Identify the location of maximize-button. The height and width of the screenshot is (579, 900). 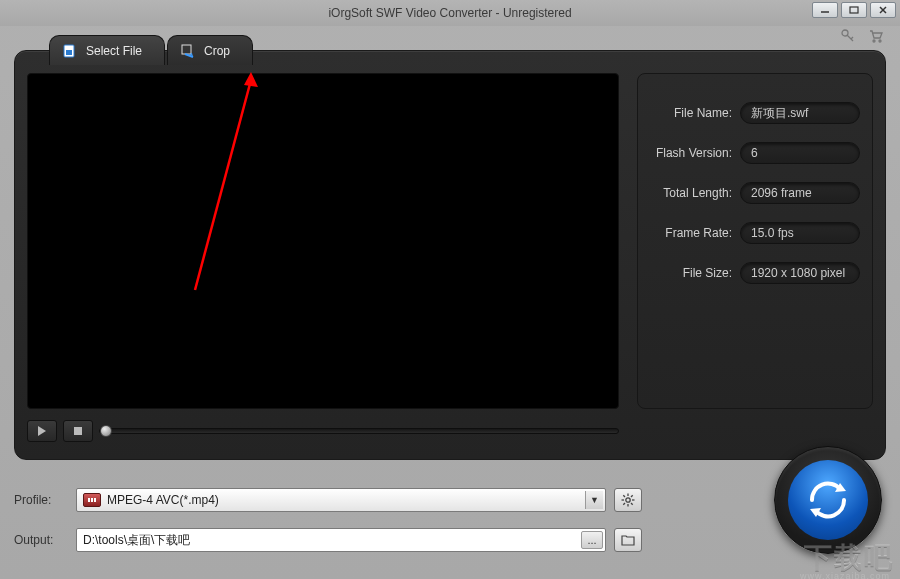
(854, 10).